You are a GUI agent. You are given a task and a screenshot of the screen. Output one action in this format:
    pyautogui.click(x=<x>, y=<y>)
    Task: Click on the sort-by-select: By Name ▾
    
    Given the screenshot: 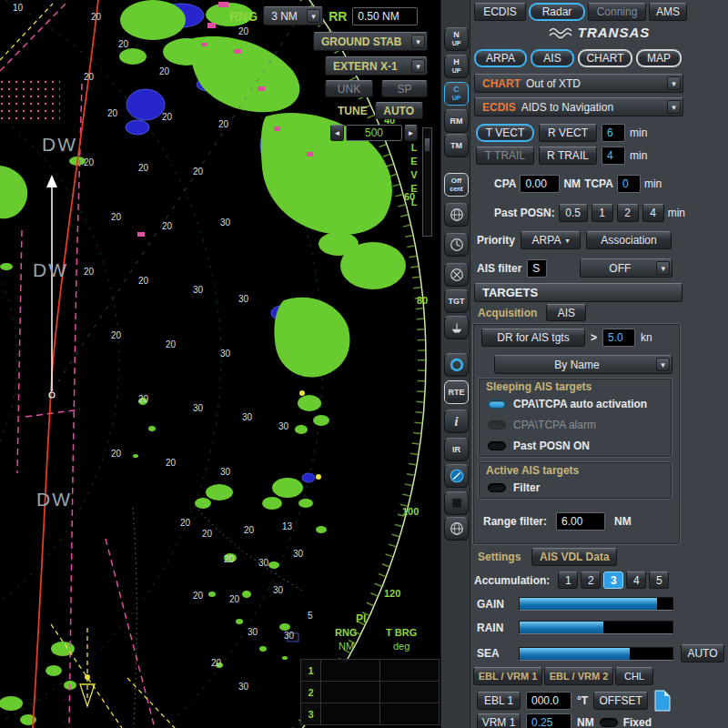 What is the action you would take?
    pyautogui.click(x=583, y=364)
    